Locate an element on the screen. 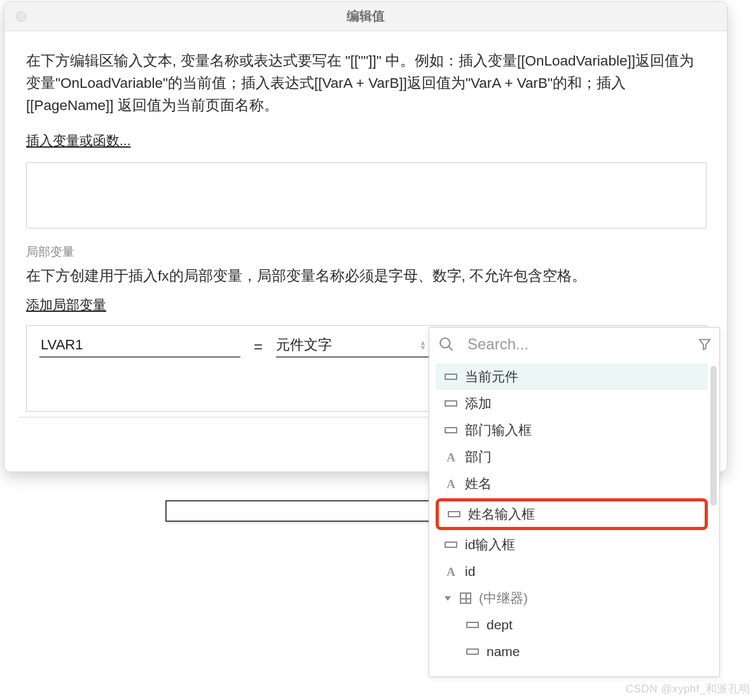 Image resolution: width=753 pixels, height=700 pixels. dropdown-search-row is located at coordinates (574, 344).